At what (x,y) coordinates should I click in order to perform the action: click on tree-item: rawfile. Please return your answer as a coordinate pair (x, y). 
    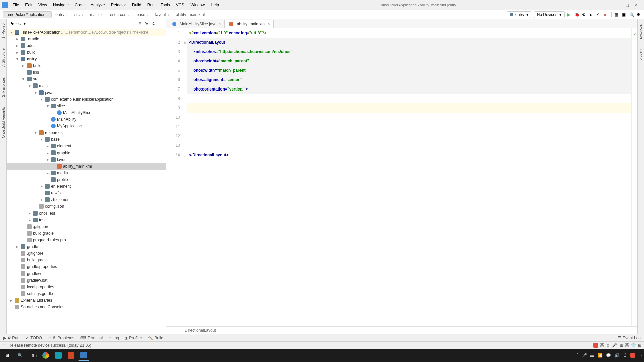
    Looking at the image, I should click on (86, 193).